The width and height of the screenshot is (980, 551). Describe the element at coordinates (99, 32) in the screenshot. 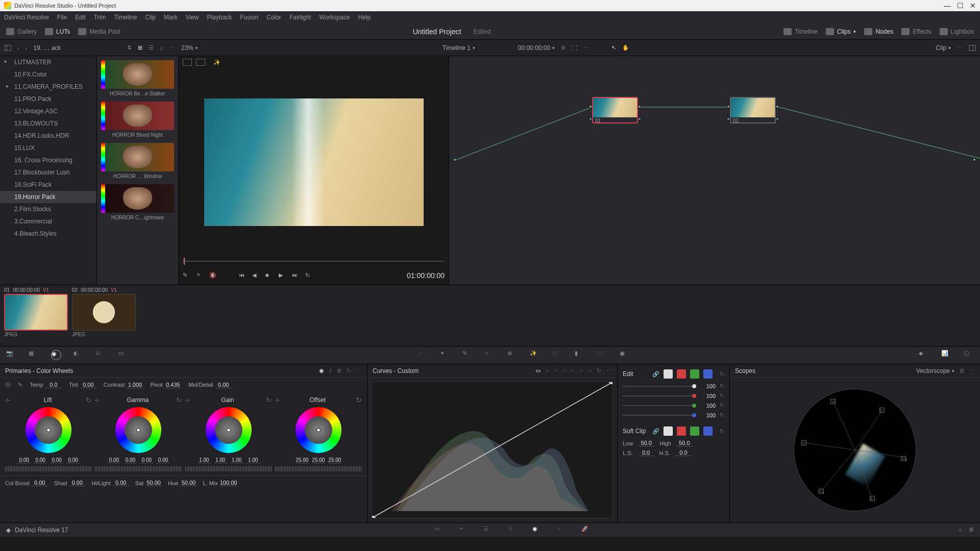

I see `mediapool-button: Media Pool` at that location.